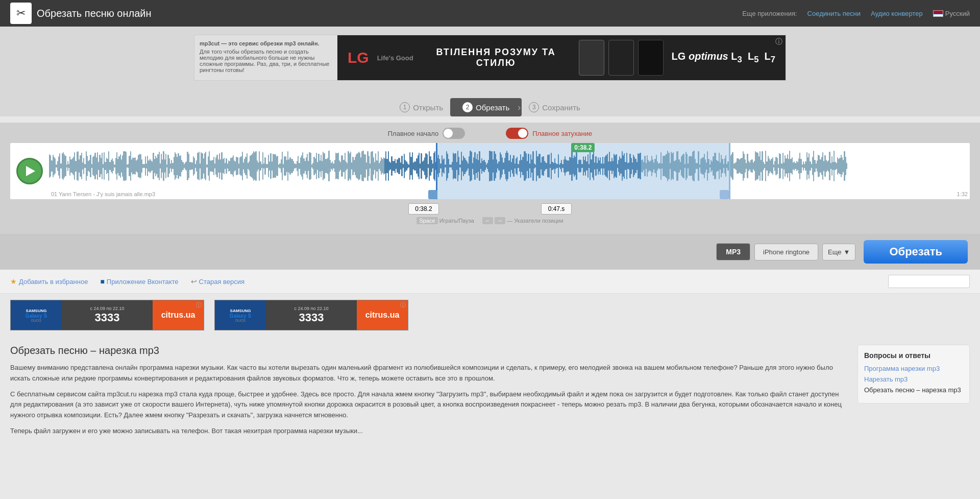 Image resolution: width=980 pixels, height=499 pixels. What do you see at coordinates (561, 58) in the screenshot?
I see `banner-ad-image: LG Life's Good ВТІЛЕННЯ РОЗУМУ ТА СТИЛЮ …` at bounding box center [561, 58].